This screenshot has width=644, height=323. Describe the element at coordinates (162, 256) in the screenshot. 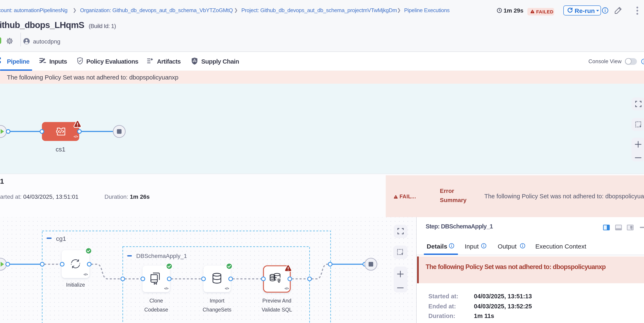

I see `svg-text: DBSchemaApply_1` at that location.